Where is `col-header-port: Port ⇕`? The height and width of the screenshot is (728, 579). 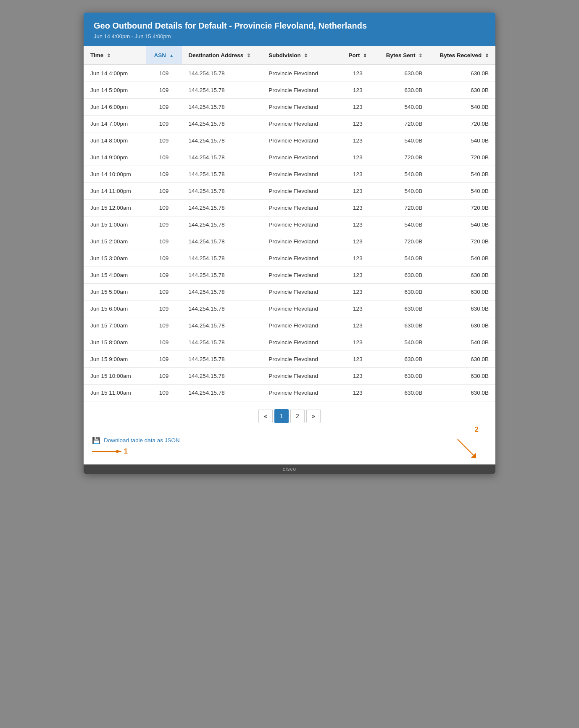
col-header-port: Port ⇕ is located at coordinates (358, 55).